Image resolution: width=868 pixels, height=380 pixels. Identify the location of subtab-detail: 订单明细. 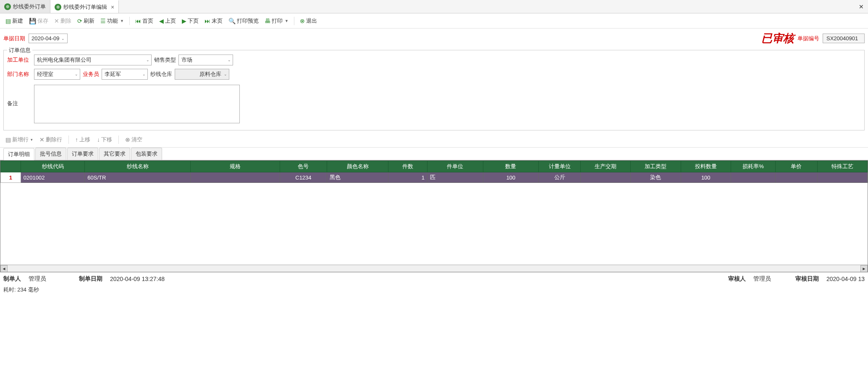
(19, 154).